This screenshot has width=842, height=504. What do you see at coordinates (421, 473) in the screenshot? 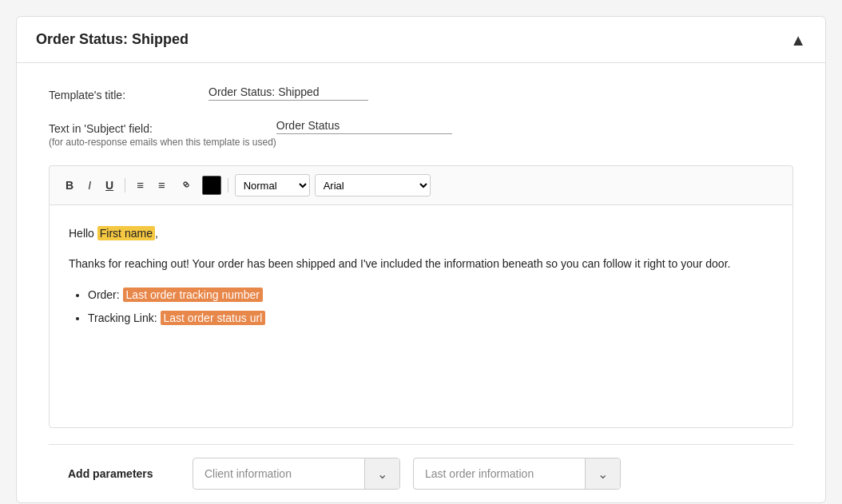
I see `add-parameters-section: Add parameters Client information ⌄ Last…` at bounding box center [421, 473].